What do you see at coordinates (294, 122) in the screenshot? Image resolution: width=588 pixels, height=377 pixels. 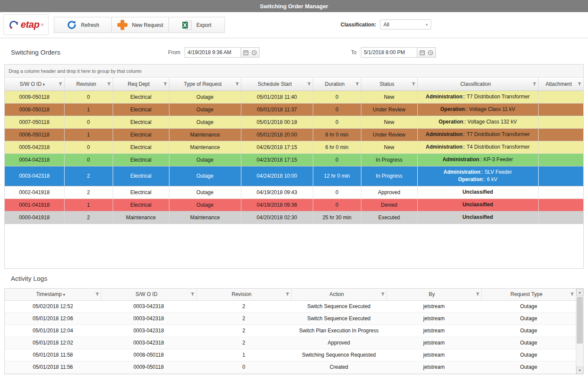 I see `order-row: 0007-050118 0 Electrical Outage 05/01/20…` at bounding box center [294, 122].